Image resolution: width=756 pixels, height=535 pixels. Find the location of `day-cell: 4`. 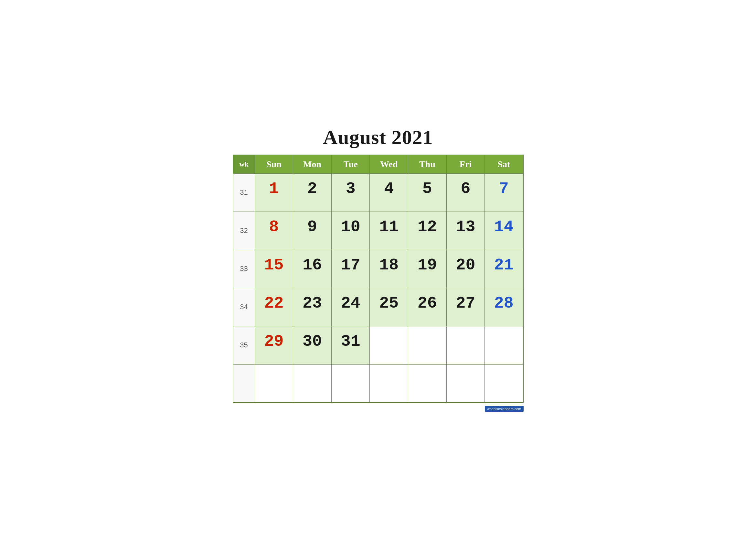

day-cell: 4 is located at coordinates (389, 192).